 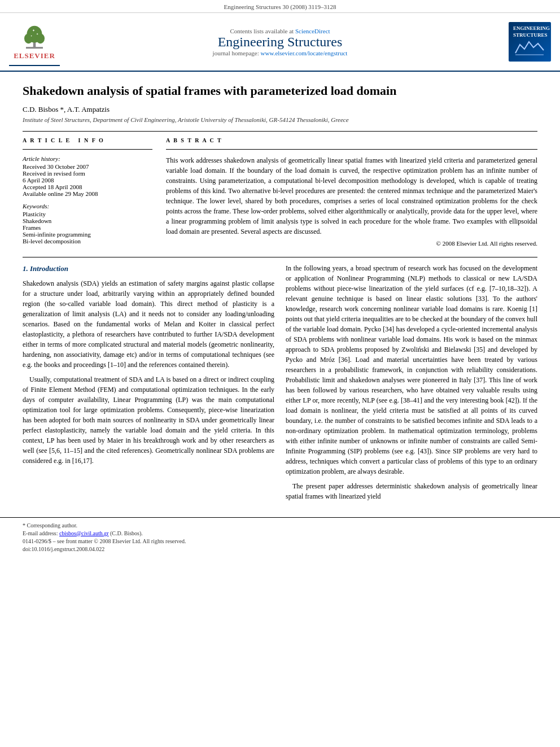 I want to click on body-right-col: In the following years, a broad spectrum…, so click(x=412, y=385).